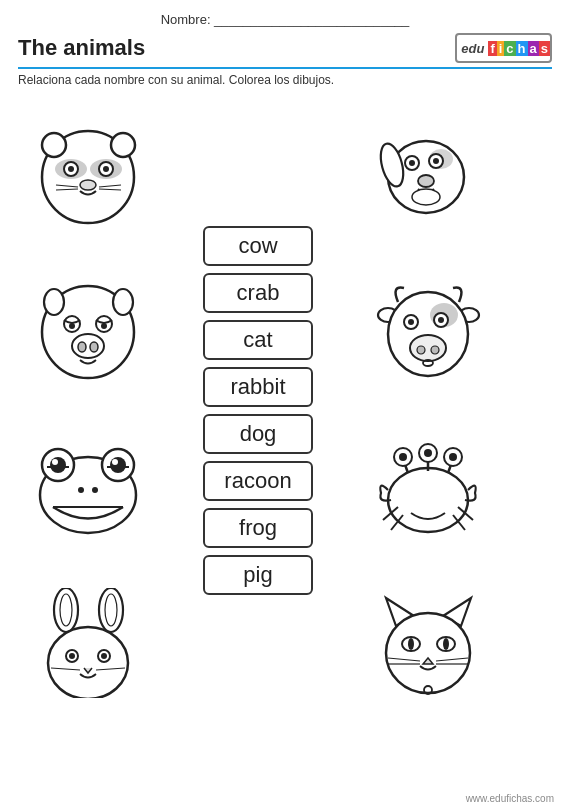  What do you see at coordinates (428, 643) in the screenshot?
I see `cat-face` at bounding box center [428, 643].